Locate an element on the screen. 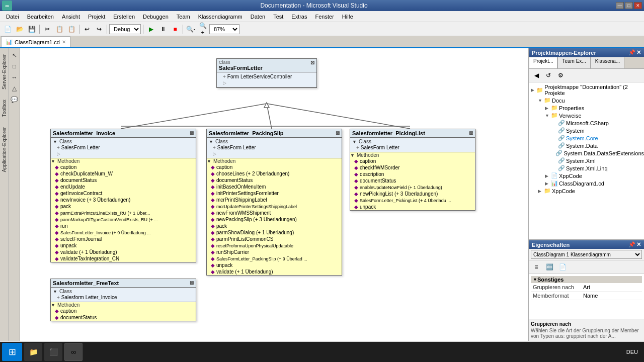 This screenshot has width=644, height=362. uml-class-header-packingslip: ▼Class is located at coordinates (274, 142).